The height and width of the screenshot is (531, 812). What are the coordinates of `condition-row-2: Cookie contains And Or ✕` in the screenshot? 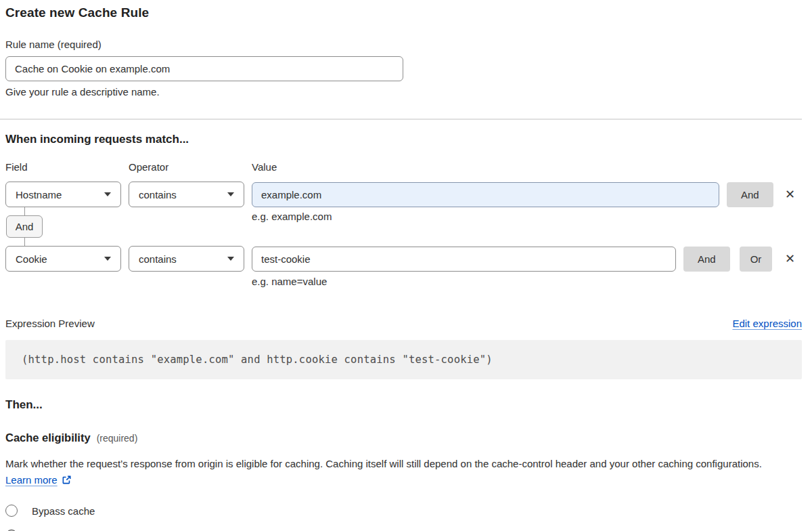 It's located at (403, 259).